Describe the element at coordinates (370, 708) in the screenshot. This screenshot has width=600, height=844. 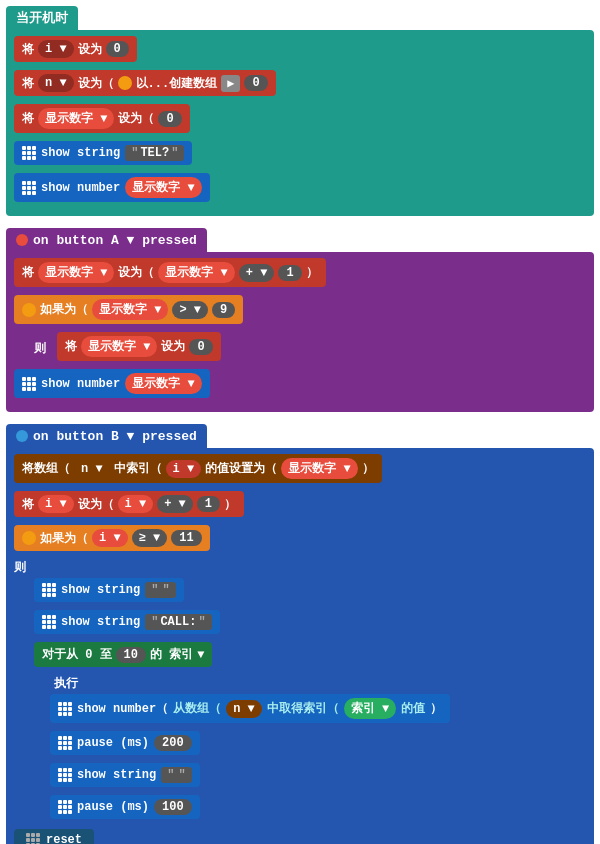
I see `var-index: 索引 ▼` at that location.